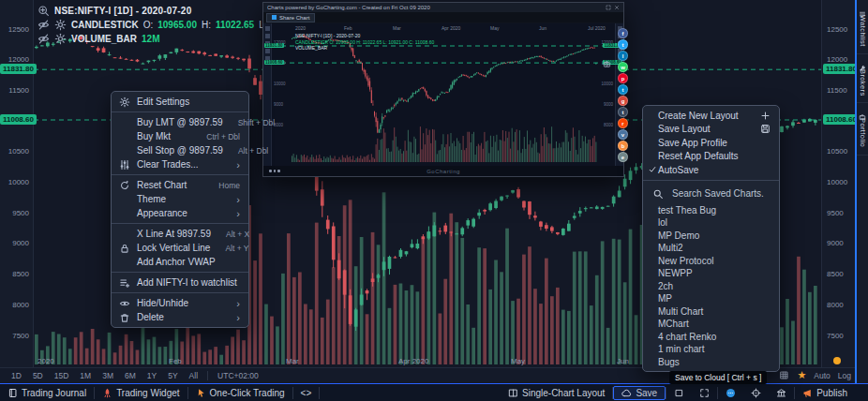  I want to click on log-scale-toggle: Log, so click(845, 376).